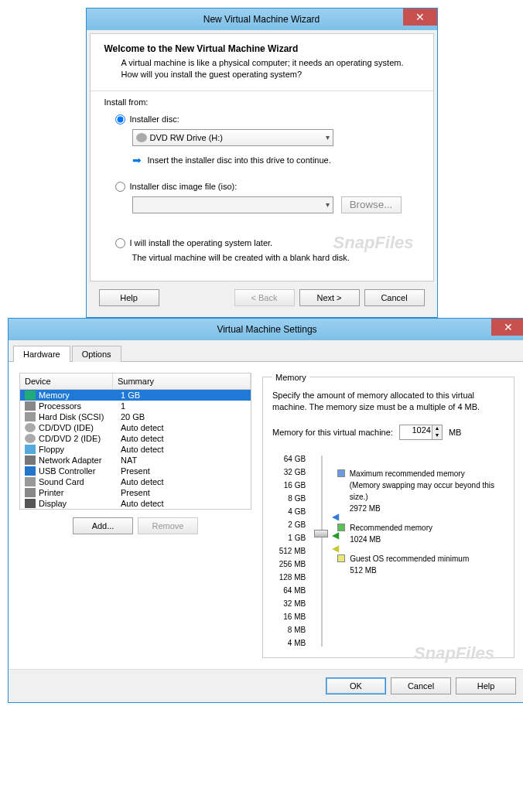 Image resolution: width=523 pixels, height=812 pixels. Describe the element at coordinates (266, 329) in the screenshot. I see `titlebar: Virtual Machine Settings ✕` at that location.